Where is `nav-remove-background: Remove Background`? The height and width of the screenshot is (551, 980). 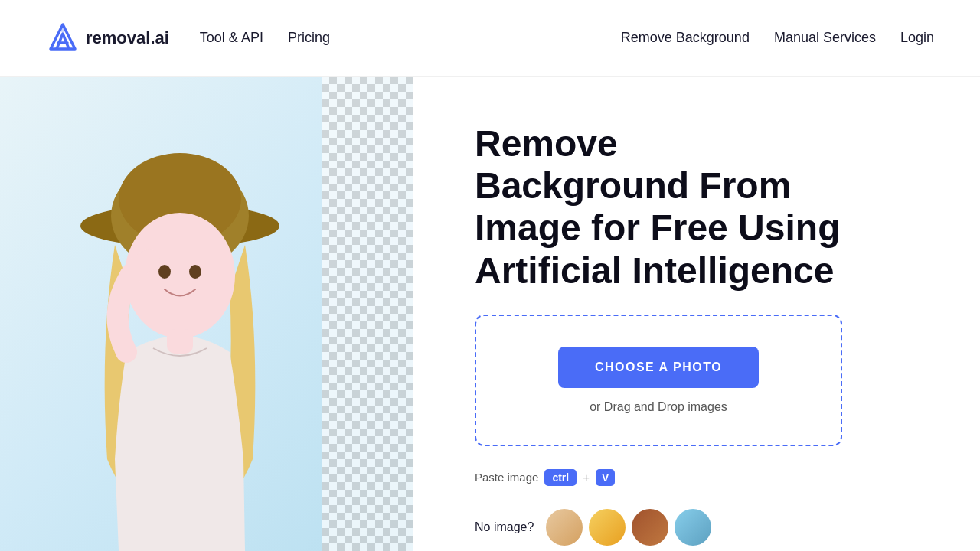
nav-remove-background: Remove Background is located at coordinates (685, 38).